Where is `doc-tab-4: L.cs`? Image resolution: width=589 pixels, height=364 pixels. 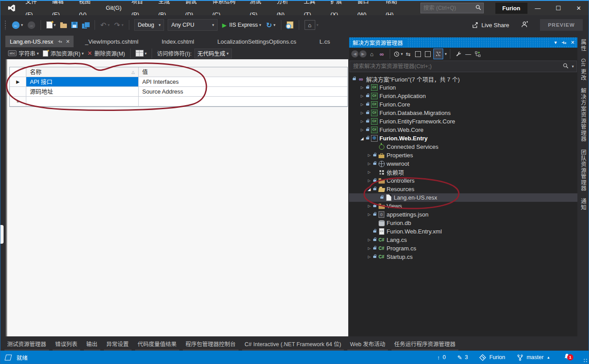
doc-tab-4: L.cs is located at coordinates (325, 41).